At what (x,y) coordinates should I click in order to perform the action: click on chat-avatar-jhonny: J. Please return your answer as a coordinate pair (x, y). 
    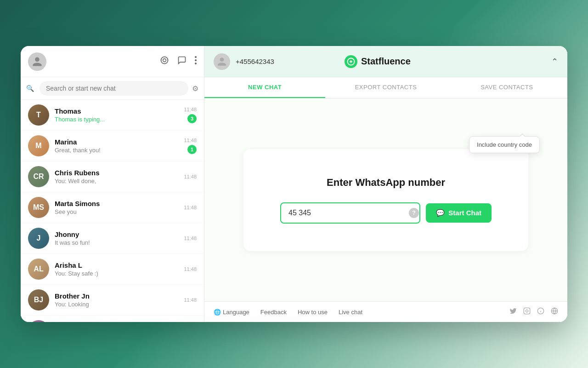
    Looking at the image, I should click on (39, 238).